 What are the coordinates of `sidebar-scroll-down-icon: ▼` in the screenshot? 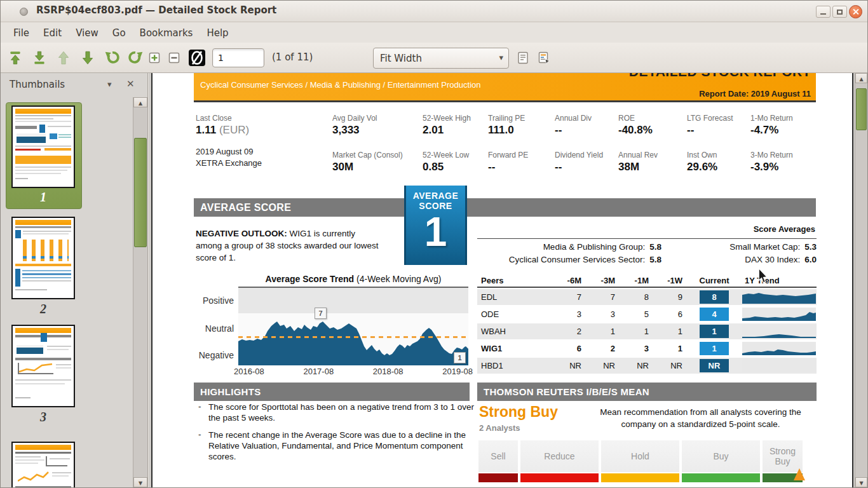 It's located at (140, 482).